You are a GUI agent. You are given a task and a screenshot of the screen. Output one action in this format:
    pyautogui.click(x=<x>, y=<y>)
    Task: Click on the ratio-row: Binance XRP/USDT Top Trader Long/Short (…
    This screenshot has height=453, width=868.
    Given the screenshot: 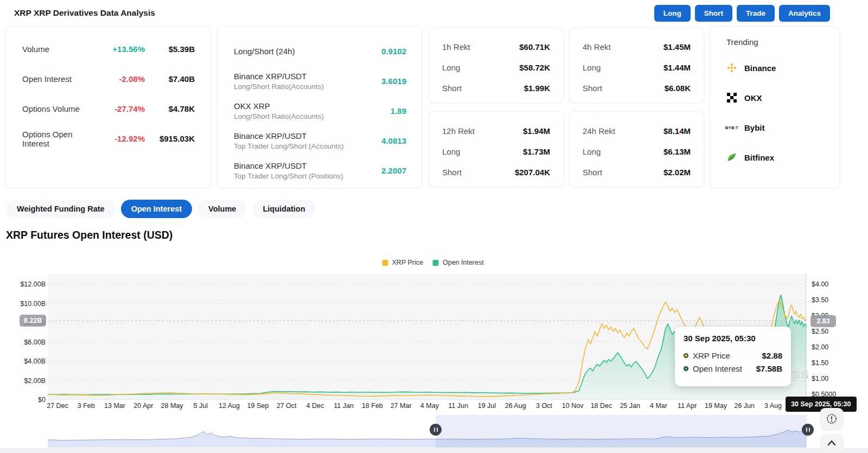 What is the action you would take?
    pyautogui.click(x=320, y=170)
    